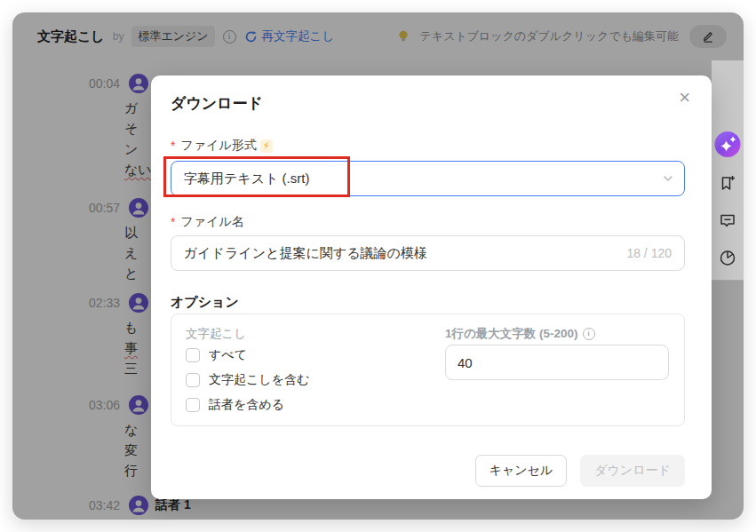  I want to click on options-box: 文字起こし すべて 文字起こしを含む 話者を含める 1行の最大文字数 (5-20…, so click(428, 369).